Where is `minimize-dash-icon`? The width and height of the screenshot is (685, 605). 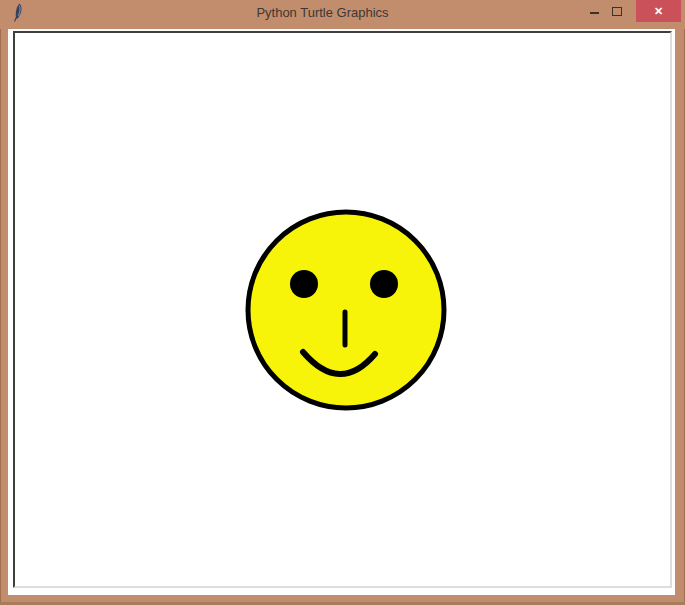
minimize-dash-icon is located at coordinates (594, 13).